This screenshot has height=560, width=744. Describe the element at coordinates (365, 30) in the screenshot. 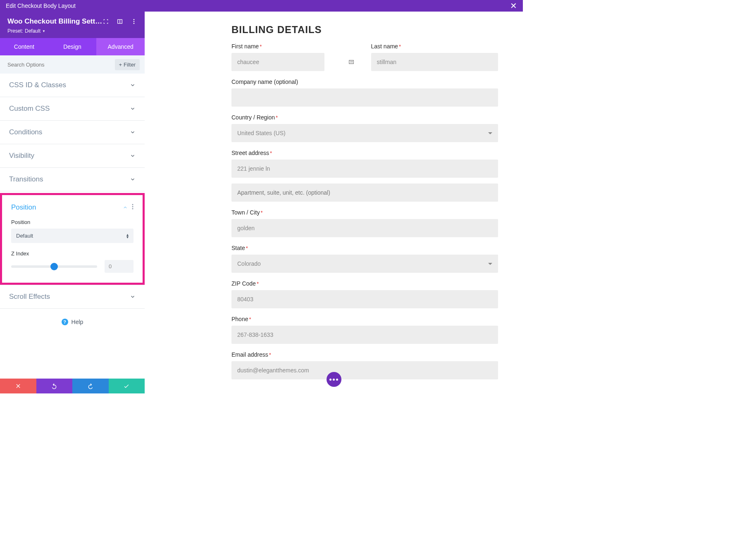

I see `billing-heading: BILLING DETAILS` at that location.